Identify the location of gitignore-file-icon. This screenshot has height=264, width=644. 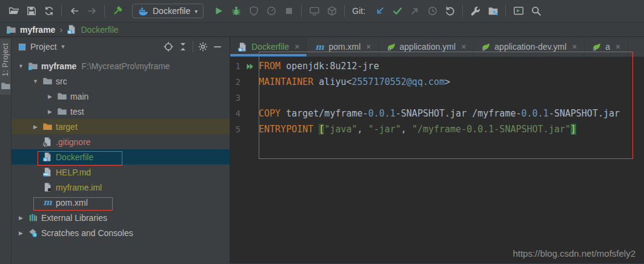
(47, 142).